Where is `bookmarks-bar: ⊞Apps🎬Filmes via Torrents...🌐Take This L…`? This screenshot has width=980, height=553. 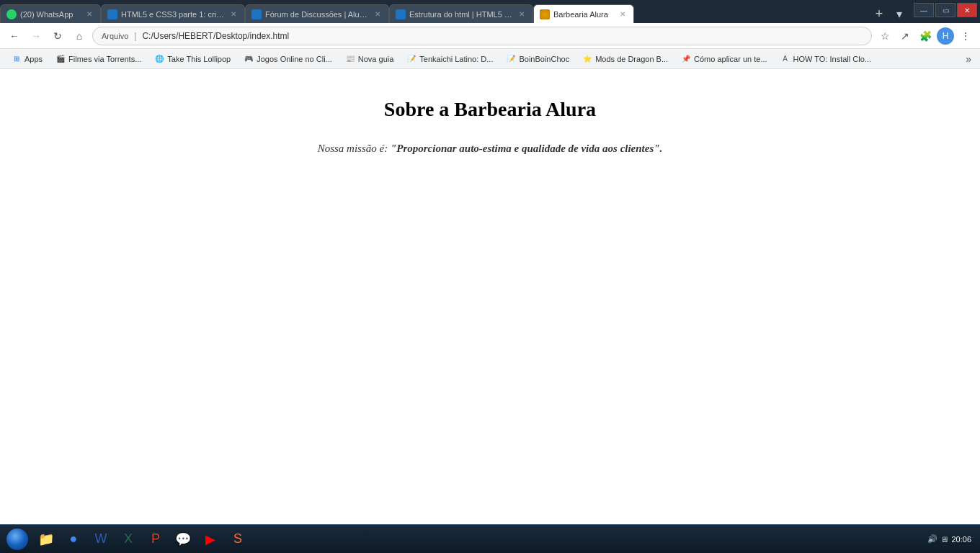 bookmarks-bar: ⊞Apps🎬Filmes via Torrents...🌐Take This L… is located at coordinates (490, 59).